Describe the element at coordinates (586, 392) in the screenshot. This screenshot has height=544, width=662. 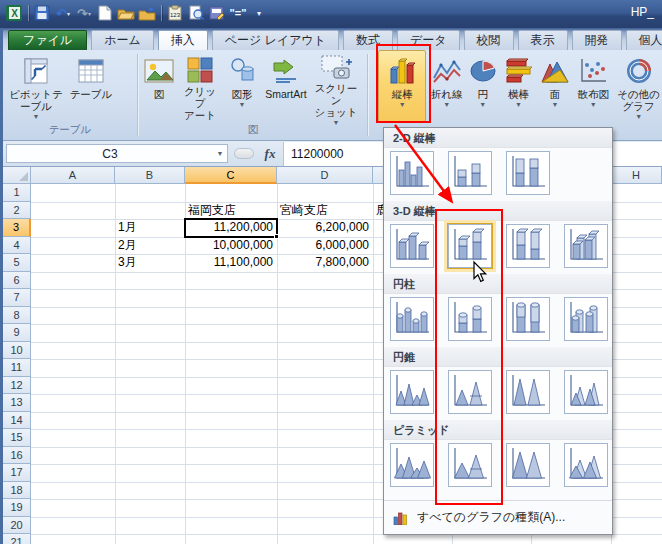
I see `3d-cone-icon` at that location.